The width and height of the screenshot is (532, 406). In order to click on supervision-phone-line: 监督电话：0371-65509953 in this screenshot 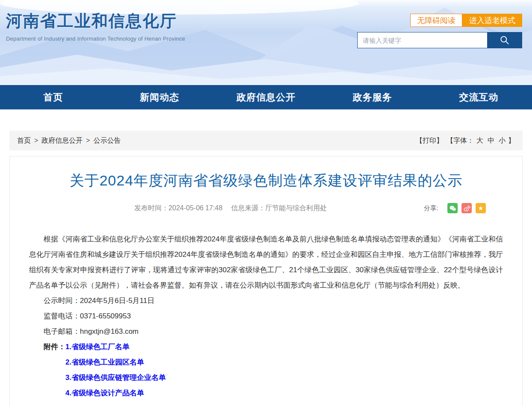, I will do `click(266, 316)`.